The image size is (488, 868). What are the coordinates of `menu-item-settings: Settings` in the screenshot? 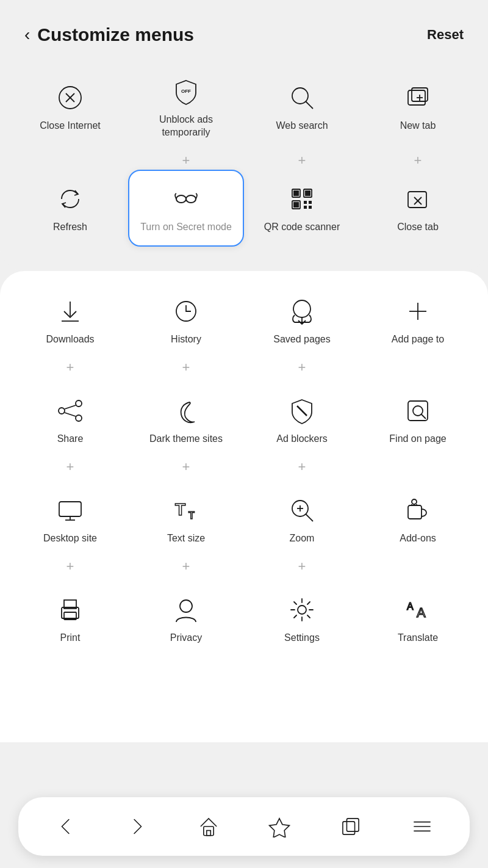 It's located at (302, 617).